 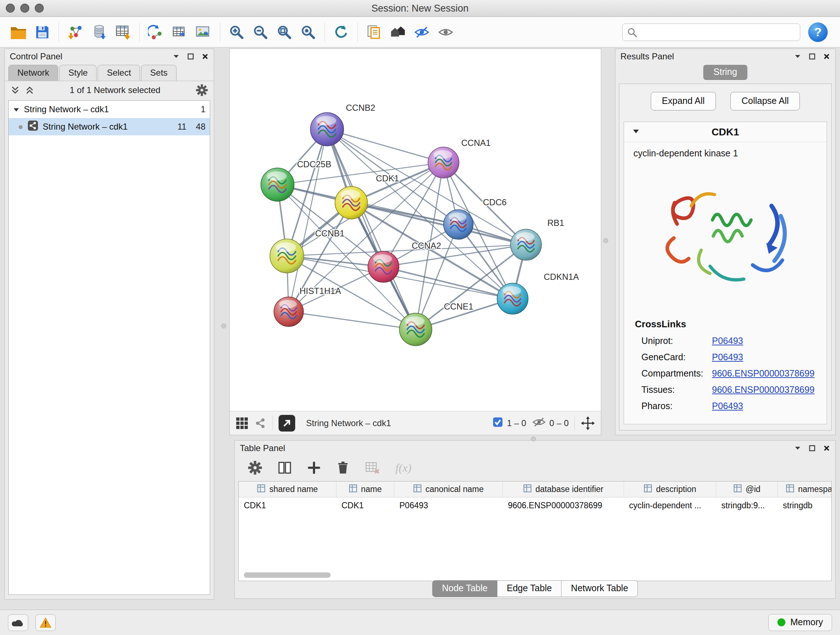 What do you see at coordinates (25, 8) in the screenshot?
I see `minimize-window-button` at bounding box center [25, 8].